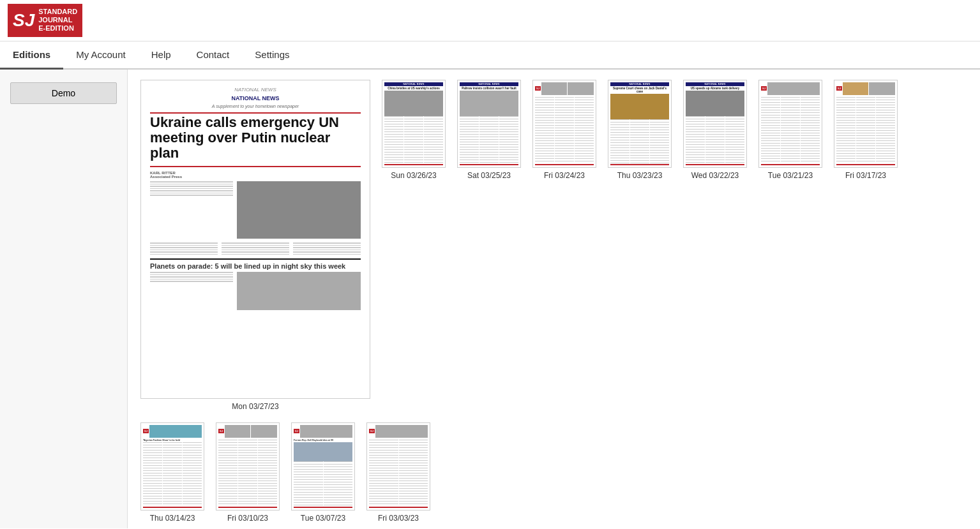  Describe the element at coordinates (255, 106) in the screenshot. I see `feat-sub: A supplement to your hometown newspaper` at that location.